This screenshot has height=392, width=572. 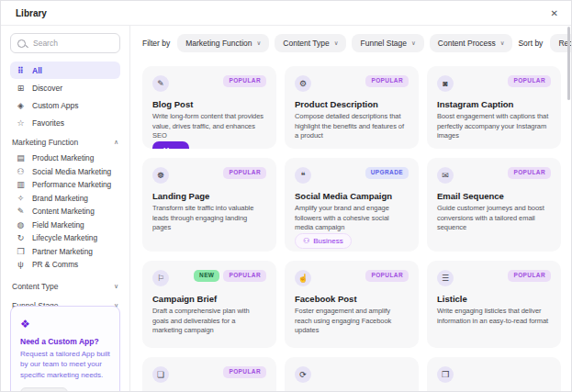 I want to click on status-badge: UPGRADE, so click(x=387, y=173).